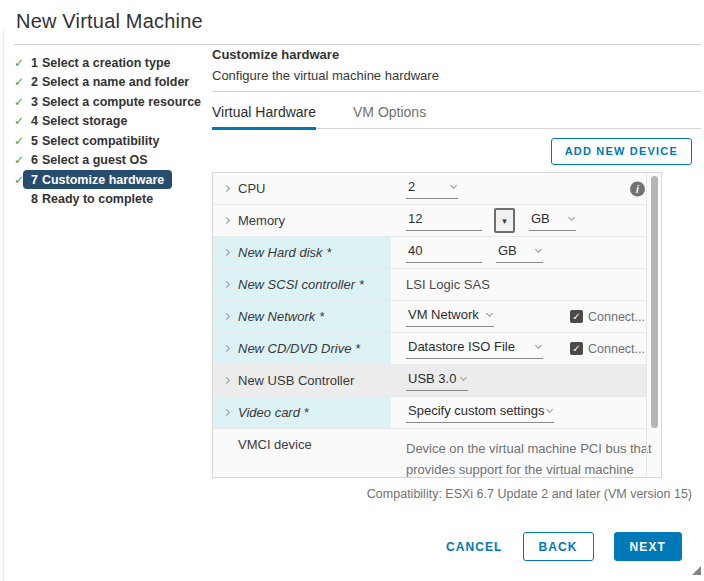  Describe the element at coordinates (302, 220) in the screenshot. I see `memory-label-cell: Memory` at that location.